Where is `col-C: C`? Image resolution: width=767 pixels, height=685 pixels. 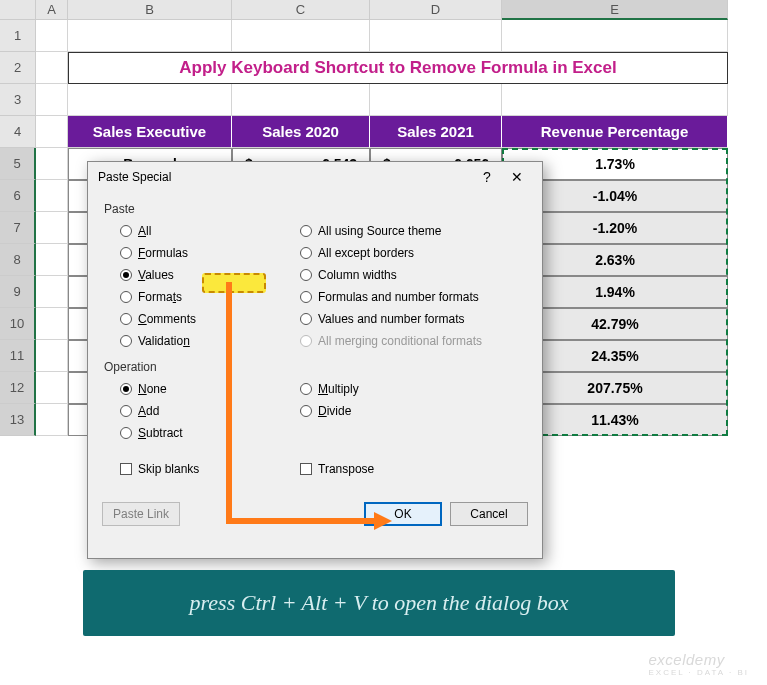 col-C: C is located at coordinates (301, 10).